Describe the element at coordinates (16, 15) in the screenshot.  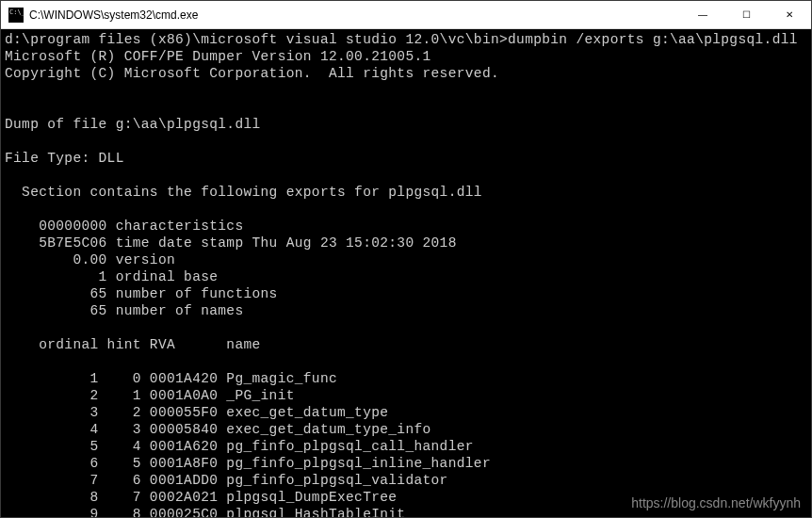
I see `app-icon` at that location.